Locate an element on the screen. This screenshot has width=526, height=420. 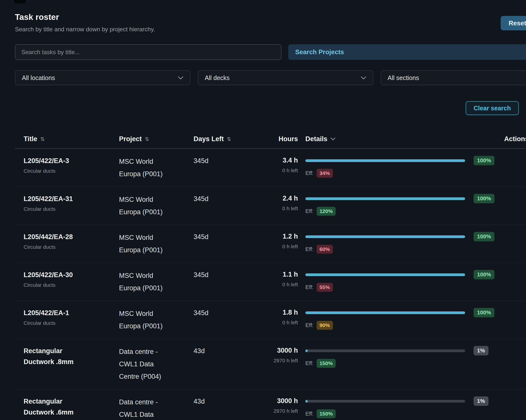
efficiency-line: Eff: 60% is located at coordinates (405, 249).